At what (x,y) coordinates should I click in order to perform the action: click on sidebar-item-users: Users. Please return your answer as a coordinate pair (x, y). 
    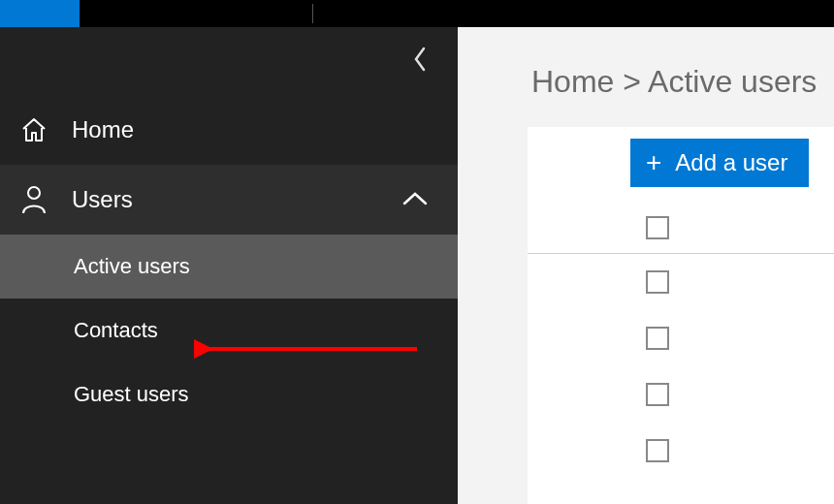
    Looking at the image, I should click on (229, 200).